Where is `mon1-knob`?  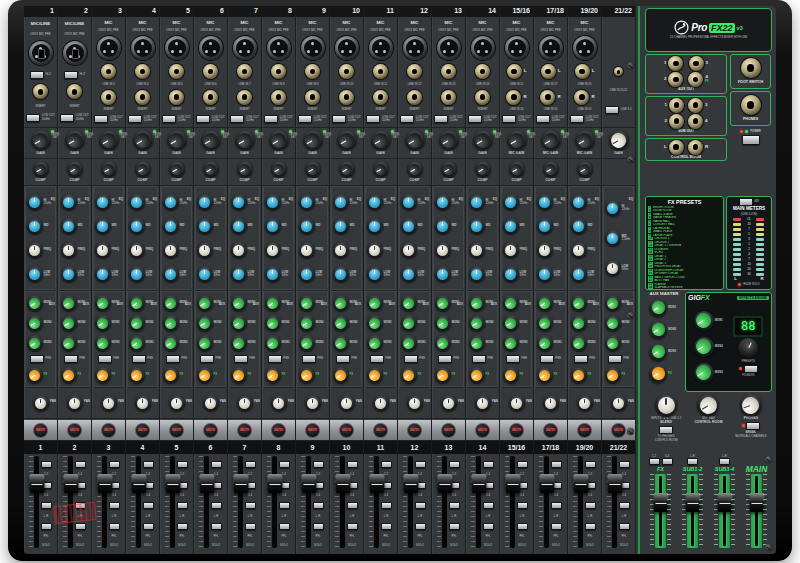 mon1-knob is located at coordinates (35, 303).